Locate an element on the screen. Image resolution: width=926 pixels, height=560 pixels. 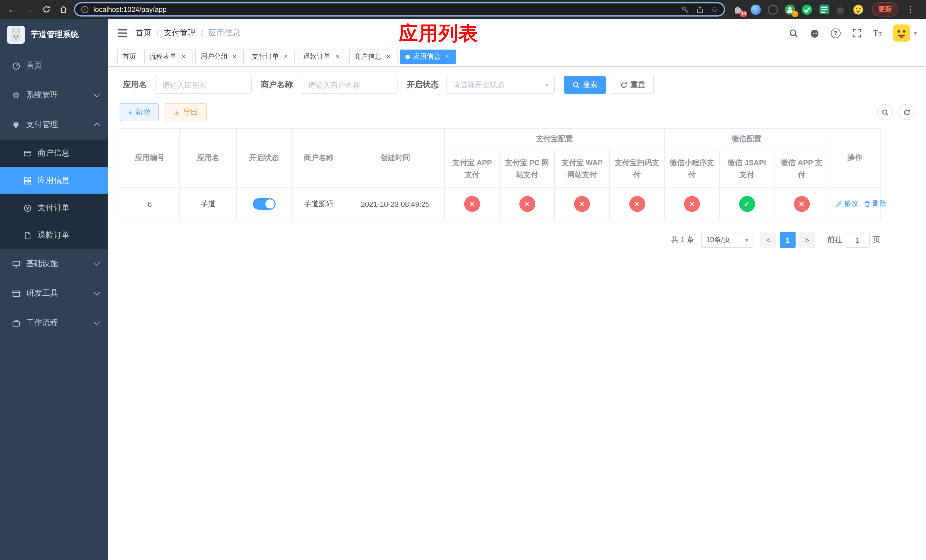
merchant-name-input is located at coordinates (349, 85).